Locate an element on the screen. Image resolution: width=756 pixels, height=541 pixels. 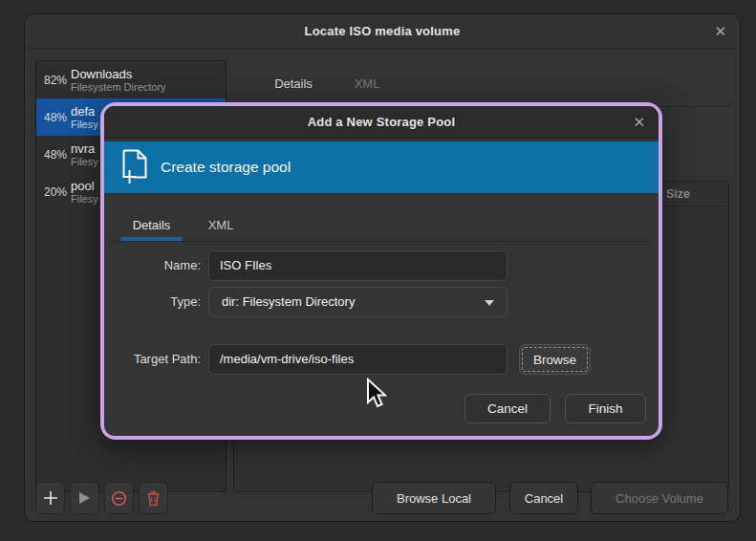
trash-icon is located at coordinates (153, 499).